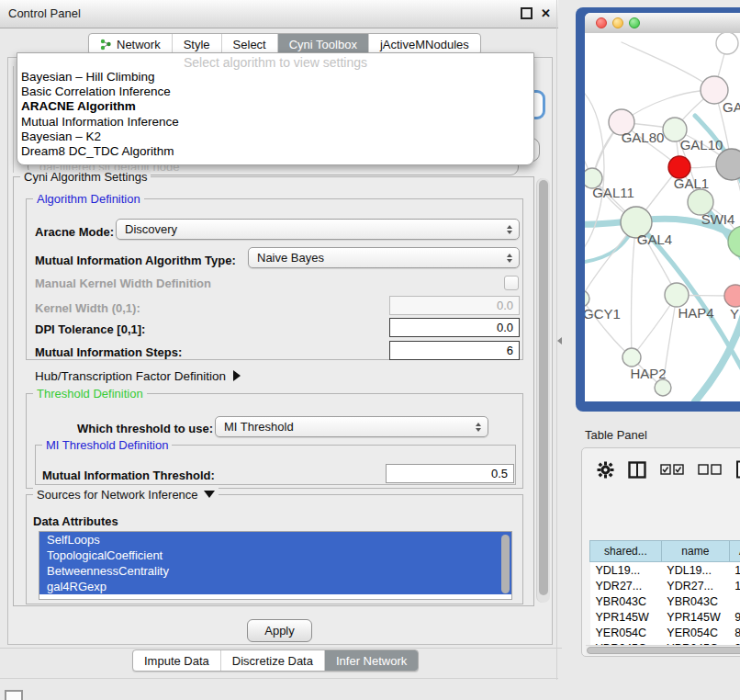 The width and height of the screenshot is (740, 700). What do you see at coordinates (275, 77) in the screenshot?
I see `algorithm-option-bayesian-hill-climbing: Bayesian – Hill Climbing` at bounding box center [275, 77].